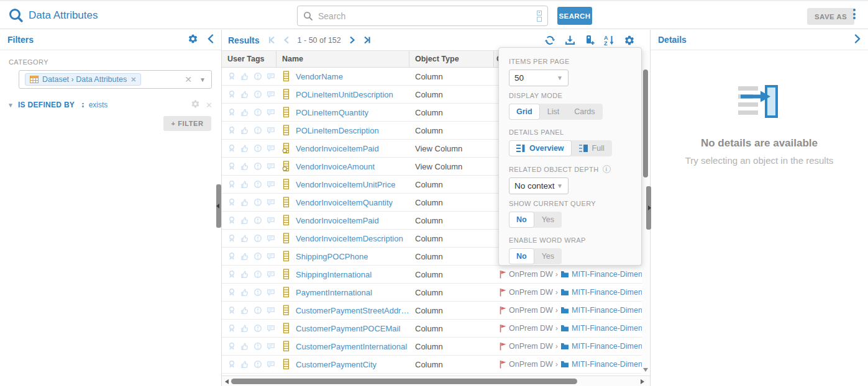 The height and width of the screenshot is (386, 868). What do you see at coordinates (336, 365) in the screenshot?
I see `object-name-link: CustomerPaymentCity` at bounding box center [336, 365].